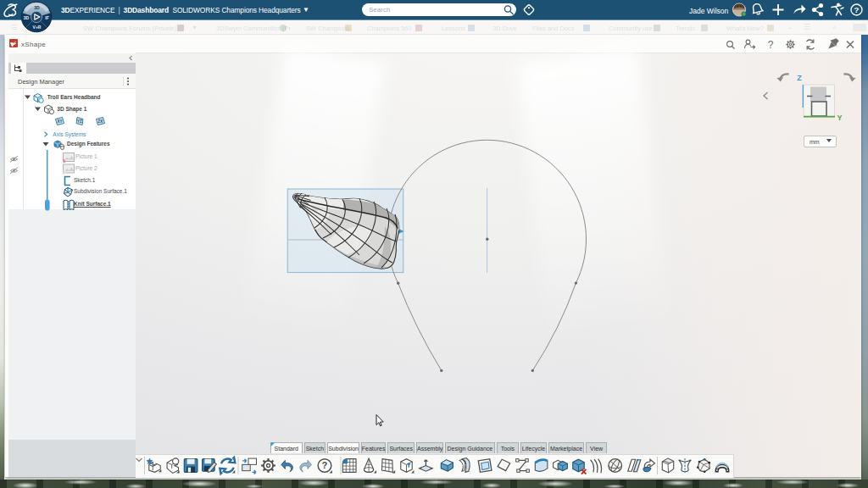 The height and width of the screenshot is (488, 868). Describe the element at coordinates (839, 118) in the screenshot. I see `svg-text: Y` at that location.